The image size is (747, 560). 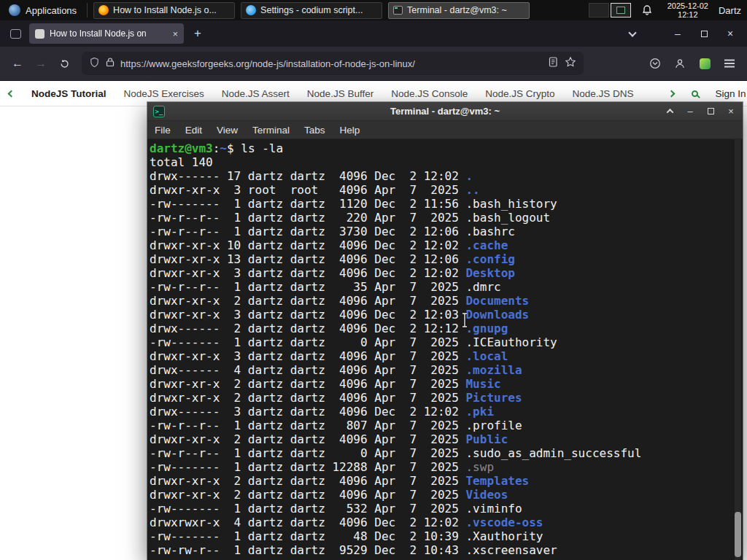 What do you see at coordinates (688, 10) in the screenshot?
I see `panel-clock: 2025-12-02 12:12` at bounding box center [688, 10].